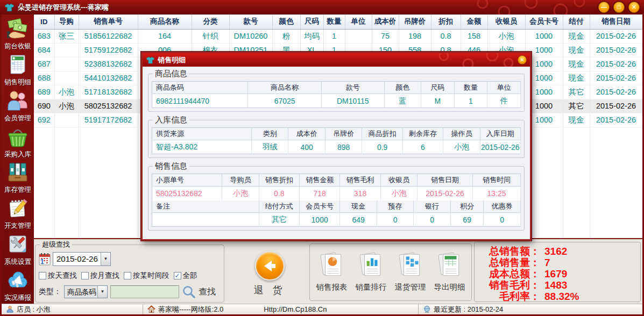 The image size is (644, 316). I want to click on checkbox-label: 按天查找, so click(62, 276).